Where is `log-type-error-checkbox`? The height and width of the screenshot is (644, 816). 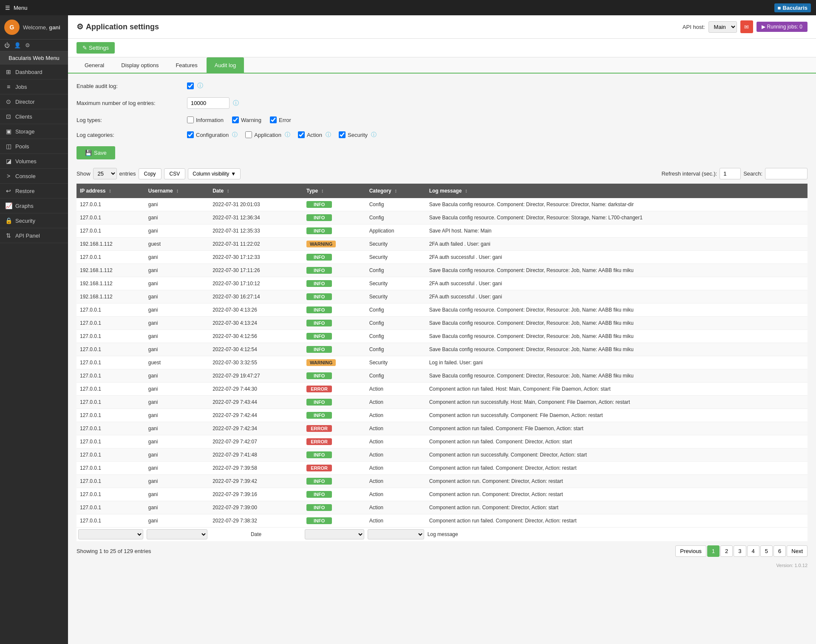 log-type-error-checkbox is located at coordinates (273, 120).